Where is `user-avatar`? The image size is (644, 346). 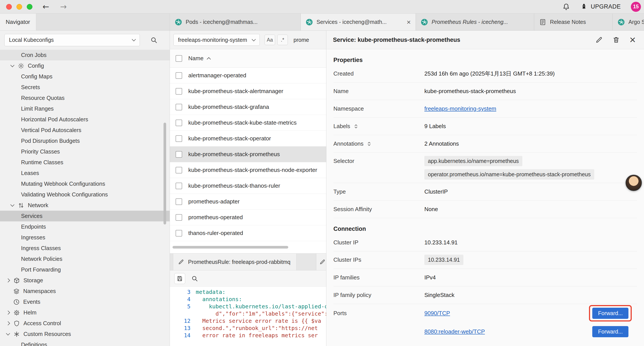
user-avatar is located at coordinates (634, 183).